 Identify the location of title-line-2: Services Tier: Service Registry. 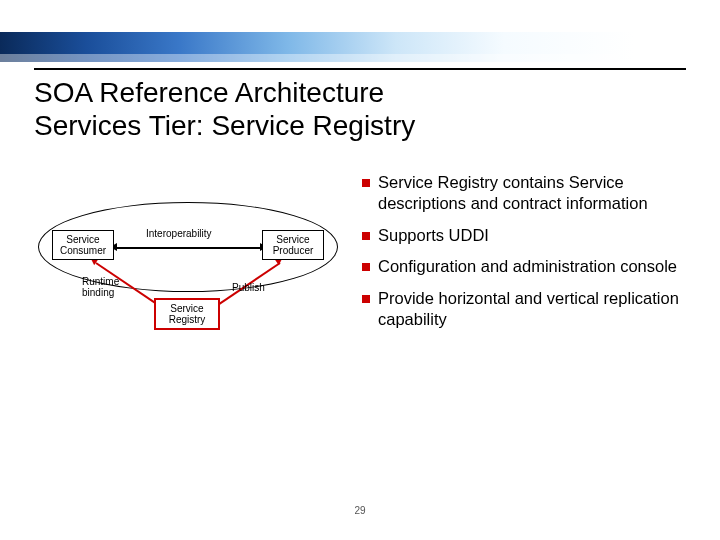
(224, 126).